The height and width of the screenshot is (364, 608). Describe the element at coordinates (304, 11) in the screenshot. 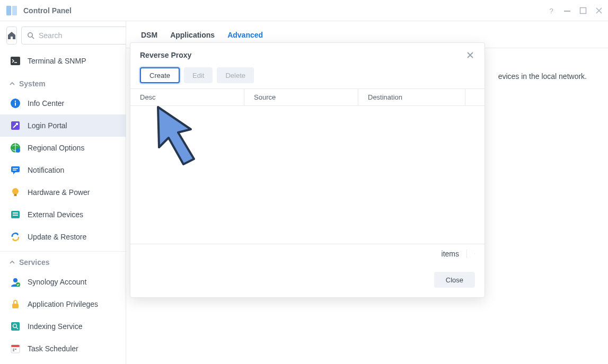

I see `titlebar: Control Panel ?` at that location.